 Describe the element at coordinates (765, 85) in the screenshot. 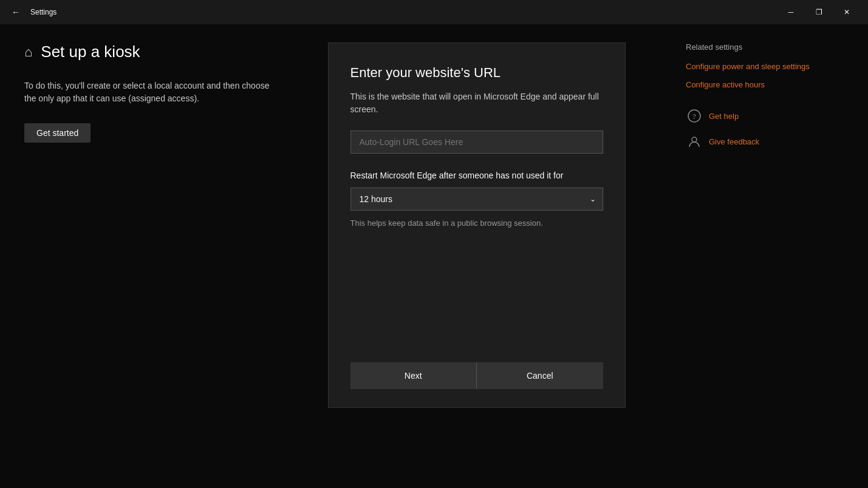

I see `configure-active-hours-link: Configure active hours` at that location.